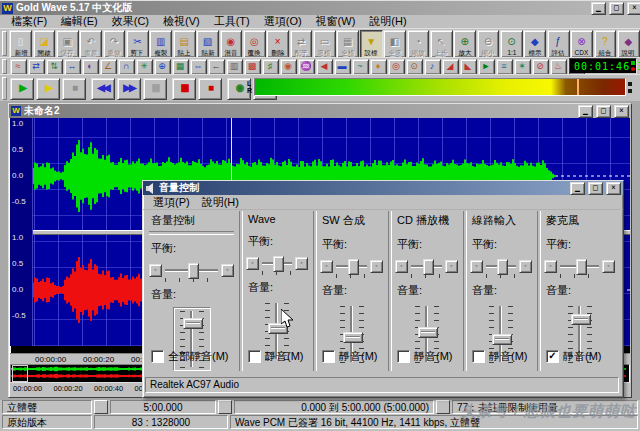 This screenshot has height=431, width=640. Describe the element at coordinates (540, 67) in the screenshot. I see `playback-rate-button: ⊘` at that location.